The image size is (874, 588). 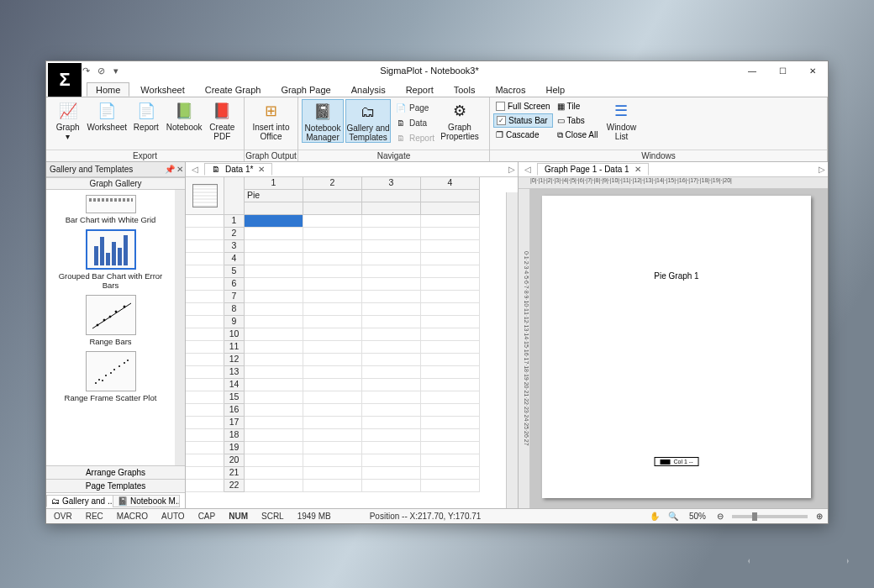 What do you see at coordinates (86, 71) in the screenshot?
I see `redo-icon: ↷` at bounding box center [86, 71].